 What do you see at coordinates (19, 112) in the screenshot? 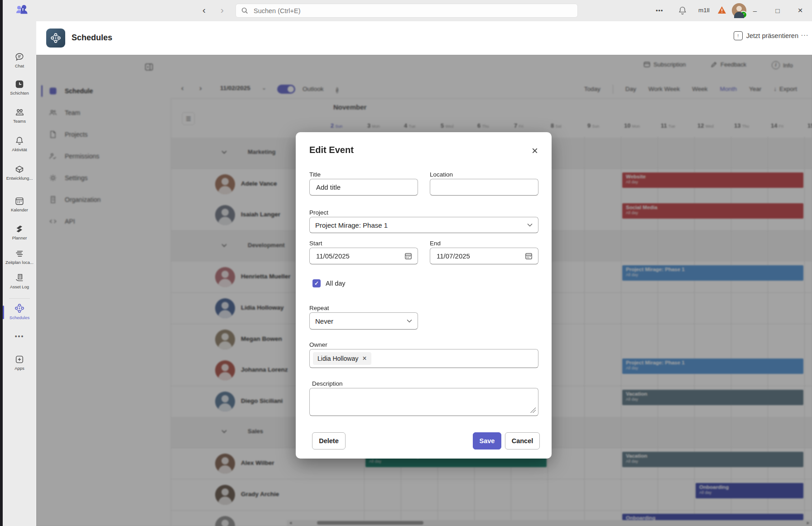
I see `teams-people-icon` at bounding box center [19, 112].